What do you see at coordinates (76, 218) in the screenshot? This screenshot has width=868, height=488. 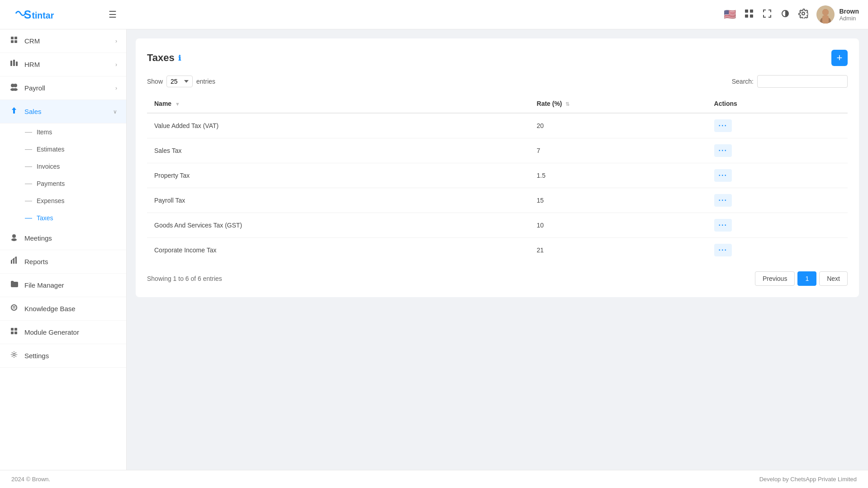 I see `sidebar-item-taxes: — Taxes` at bounding box center [76, 218].